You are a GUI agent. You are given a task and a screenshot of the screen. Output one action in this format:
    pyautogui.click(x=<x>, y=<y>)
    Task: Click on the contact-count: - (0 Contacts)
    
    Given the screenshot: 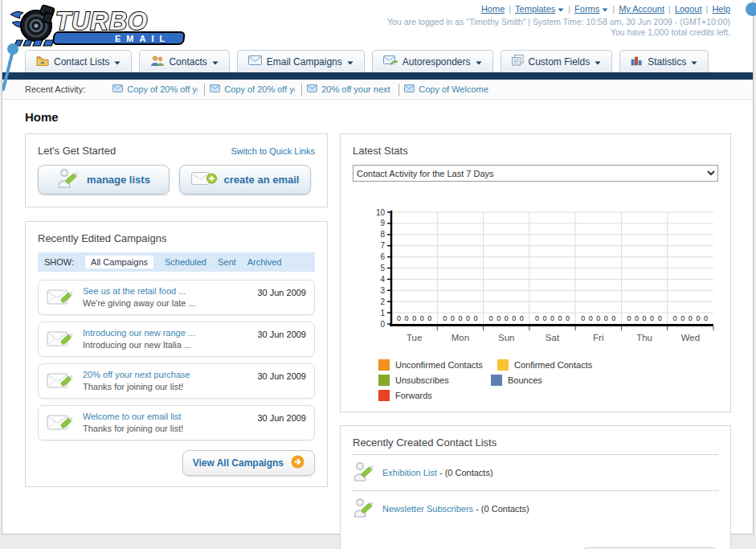 What is the action you would take?
    pyautogui.click(x=501, y=509)
    